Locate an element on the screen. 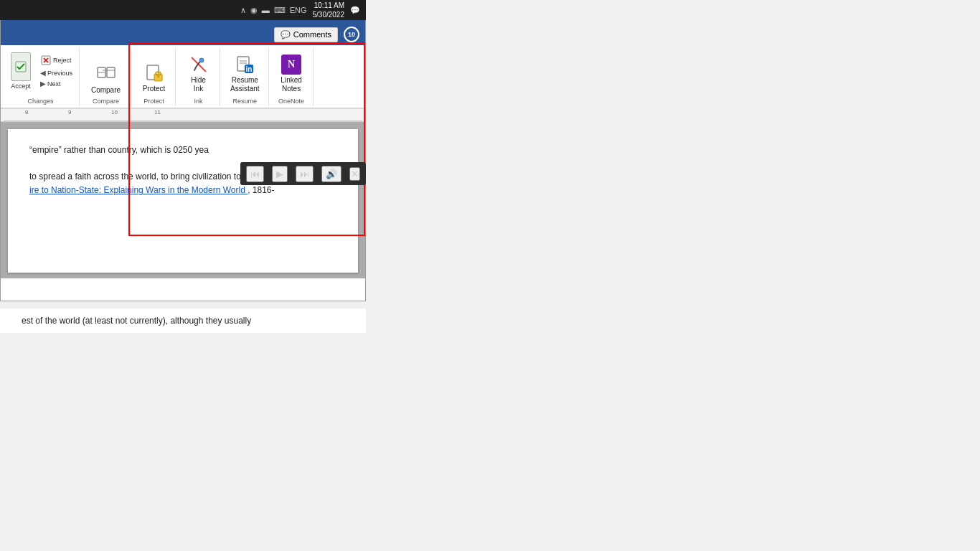 The height and width of the screenshot is (551, 980). compare-group-label: Compare is located at coordinates (106, 101).